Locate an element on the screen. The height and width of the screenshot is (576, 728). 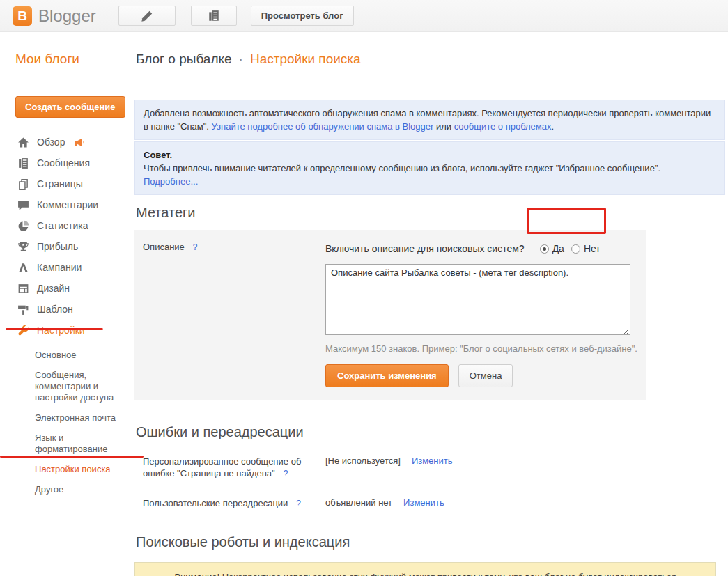
description-label-col: Описание? is located at coordinates (234, 313).